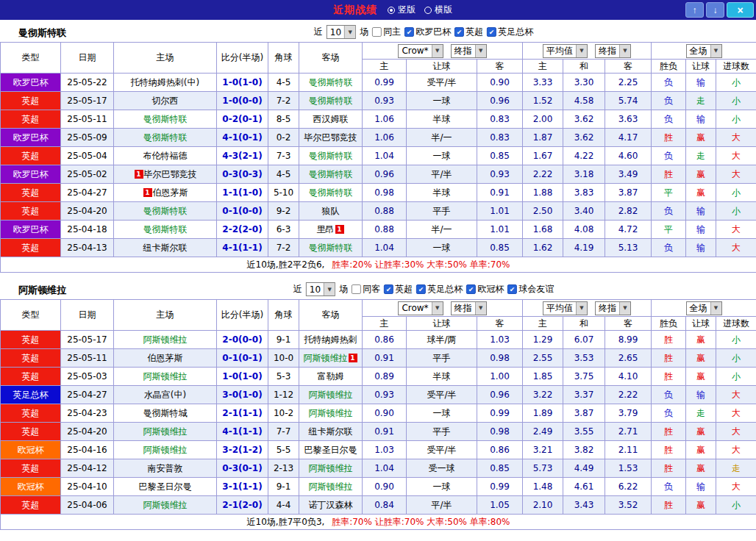  Describe the element at coordinates (584, 66) in the screenshot. I see `subcol-avg-draw: 和` at that location.